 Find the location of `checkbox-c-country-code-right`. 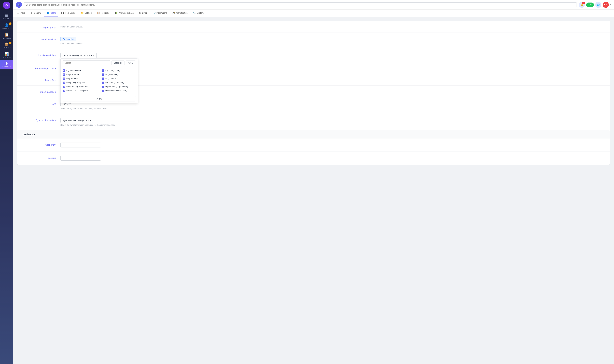

checkbox-c-country-code-right is located at coordinates (103, 71).